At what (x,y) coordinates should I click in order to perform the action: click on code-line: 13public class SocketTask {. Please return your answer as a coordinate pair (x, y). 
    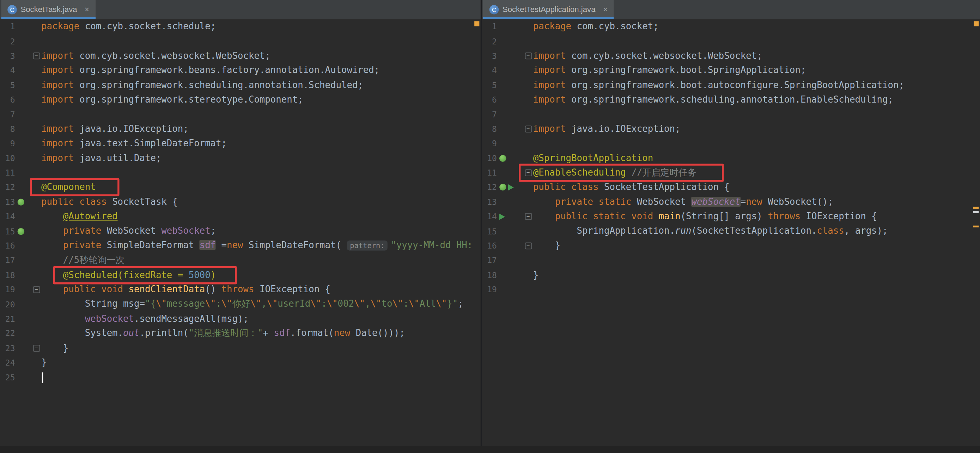
    Looking at the image, I should click on (240, 202).